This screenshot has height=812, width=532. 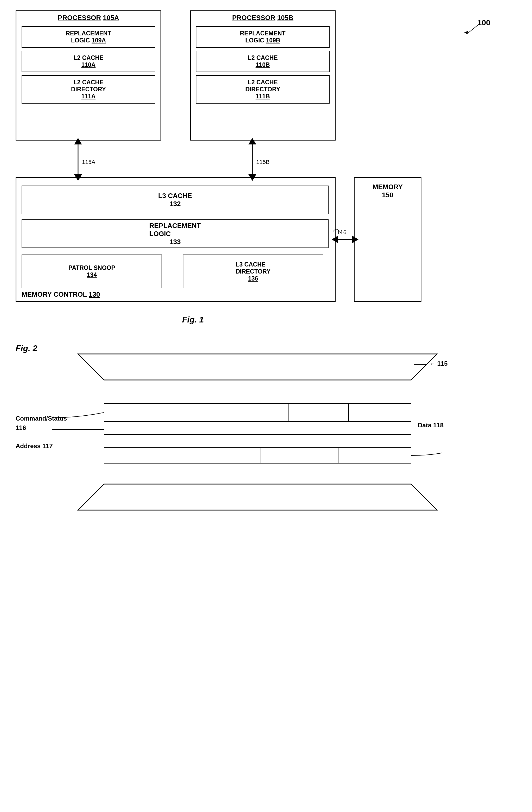 I want to click on svg-text: 115B, so click(x=263, y=162).